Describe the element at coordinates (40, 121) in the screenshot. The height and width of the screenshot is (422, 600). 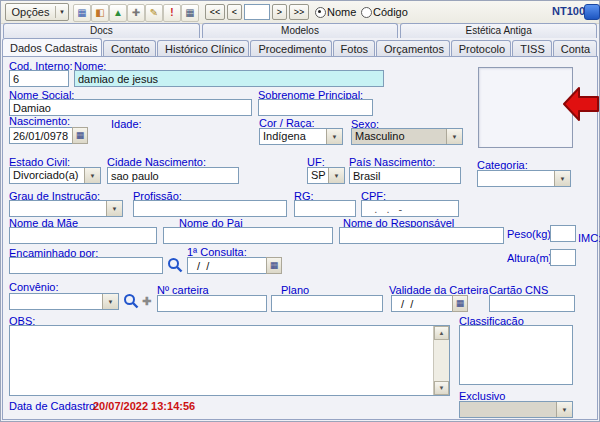
I see `nascimento-label: Nascimento:` at that location.